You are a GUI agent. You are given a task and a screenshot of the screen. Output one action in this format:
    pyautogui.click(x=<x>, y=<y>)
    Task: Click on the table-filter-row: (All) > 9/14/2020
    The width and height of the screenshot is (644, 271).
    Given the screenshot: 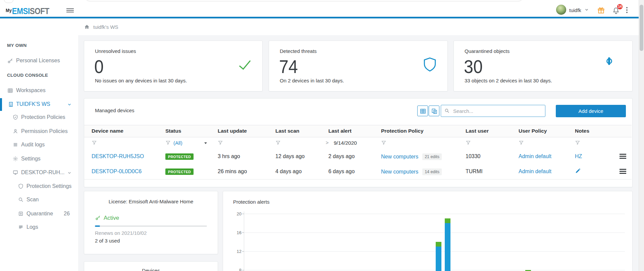 What is the action you would take?
    pyautogui.click(x=358, y=143)
    